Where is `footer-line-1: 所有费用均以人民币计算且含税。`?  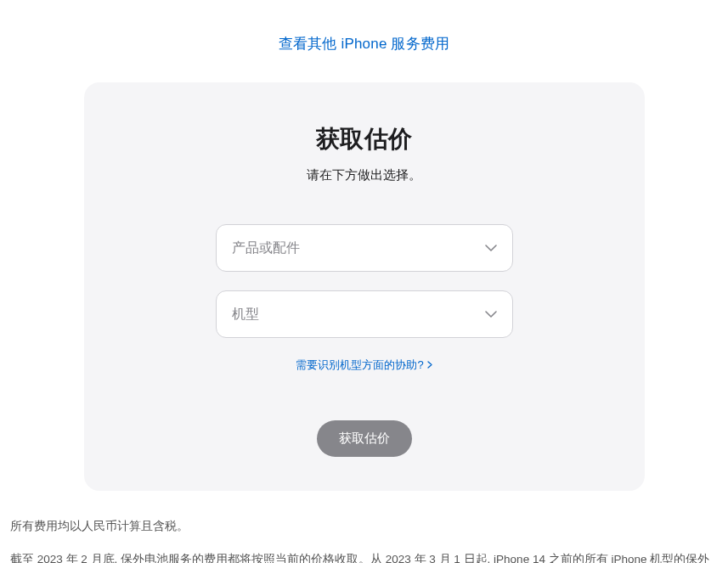
footer-line-1: 所有费用均以人民币计算且含税。 is located at coordinates (364, 526).